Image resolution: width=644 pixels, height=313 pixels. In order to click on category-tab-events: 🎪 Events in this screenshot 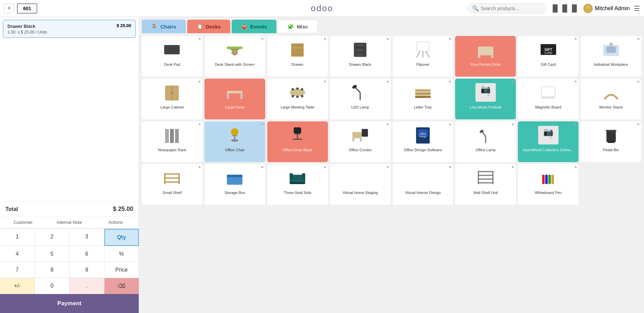, I will do `click(254, 26)`.